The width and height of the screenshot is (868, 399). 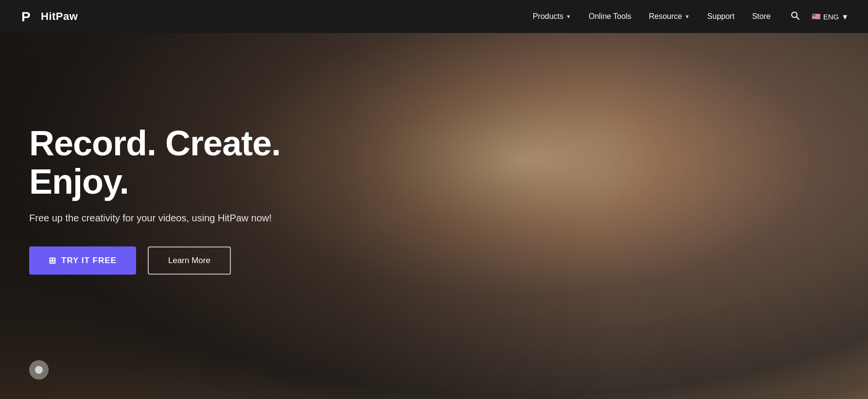 What do you see at coordinates (761, 17) in the screenshot?
I see `nav-link-store: Store` at bounding box center [761, 17].